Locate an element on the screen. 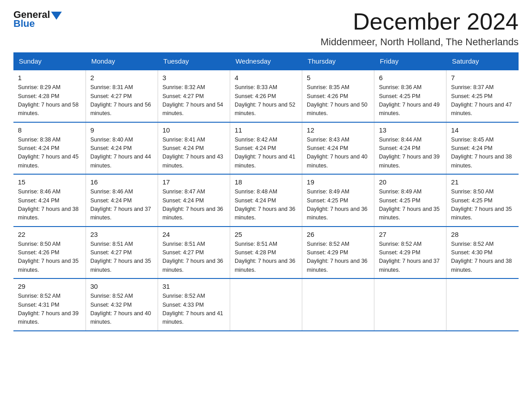 This screenshot has height=411, width=532. day-info: Sunrise: 8:47 AMSunset: 4:24 PMDaylight:… is located at coordinates (194, 205).